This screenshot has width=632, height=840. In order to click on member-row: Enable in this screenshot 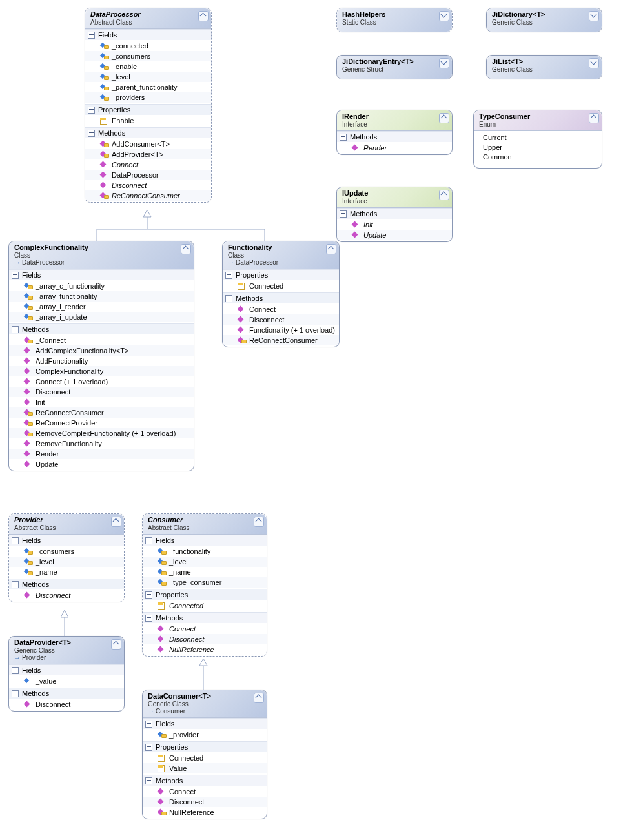, I will do `click(148, 121)`.